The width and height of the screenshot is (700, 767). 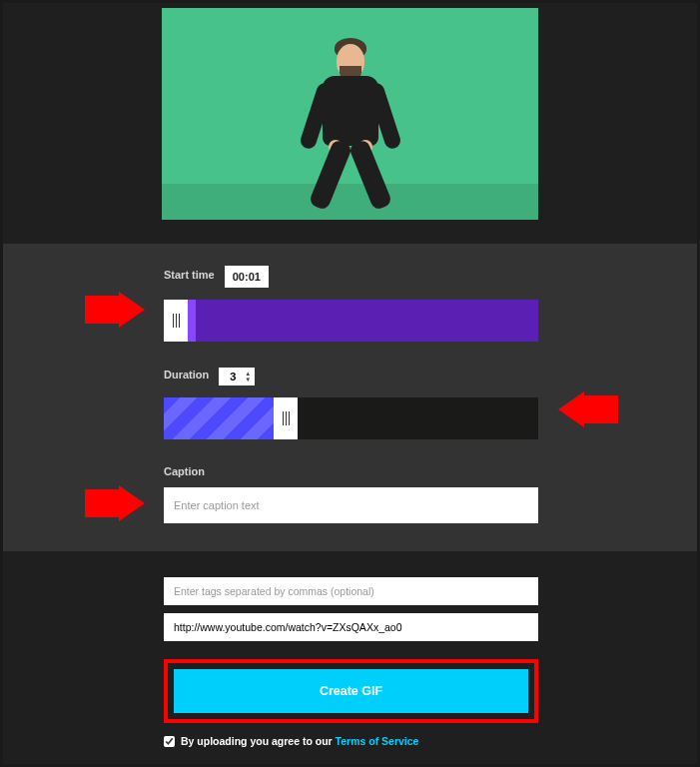 What do you see at coordinates (186, 375) in the screenshot?
I see `duration-label: Duration` at bounding box center [186, 375].